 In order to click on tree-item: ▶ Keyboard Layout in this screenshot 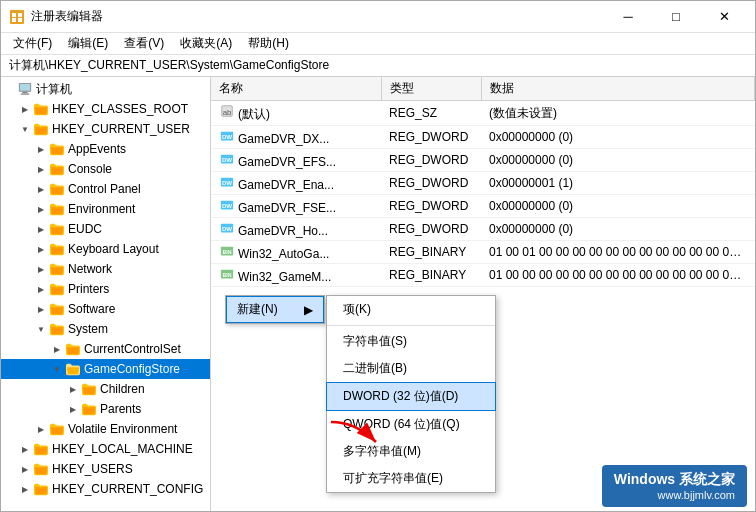, I will do `click(106, 249)`.